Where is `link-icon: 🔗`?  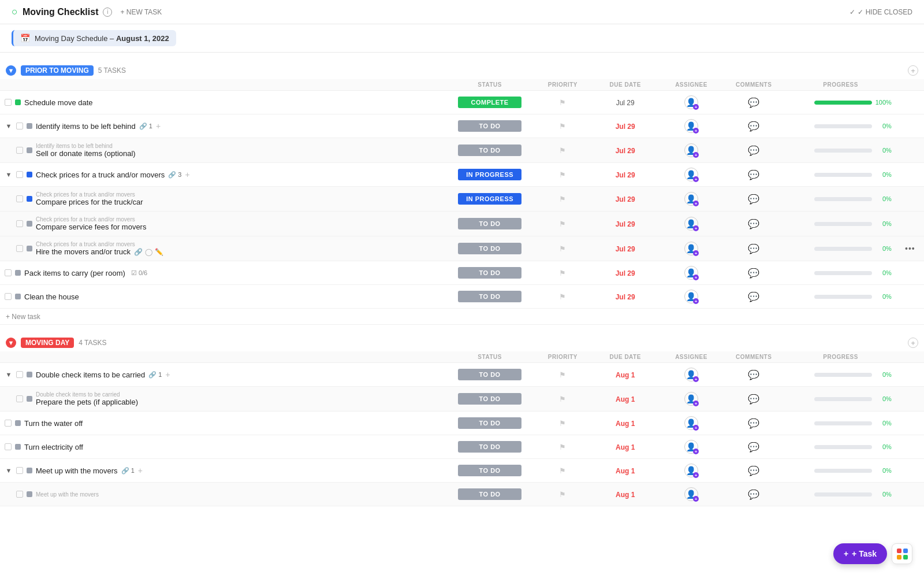 link-icon: 🔗 is located at coordinates (139, 252).